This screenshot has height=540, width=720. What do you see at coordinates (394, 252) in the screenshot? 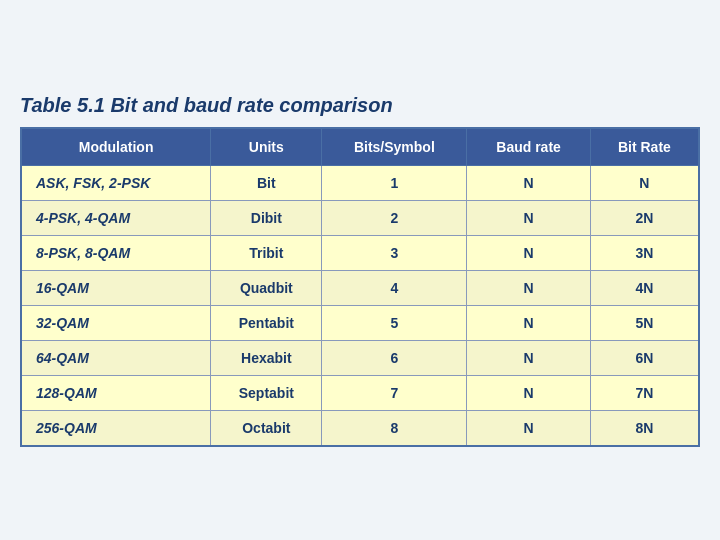
I see `data-cell: 3` at bounding box center [394, 252].